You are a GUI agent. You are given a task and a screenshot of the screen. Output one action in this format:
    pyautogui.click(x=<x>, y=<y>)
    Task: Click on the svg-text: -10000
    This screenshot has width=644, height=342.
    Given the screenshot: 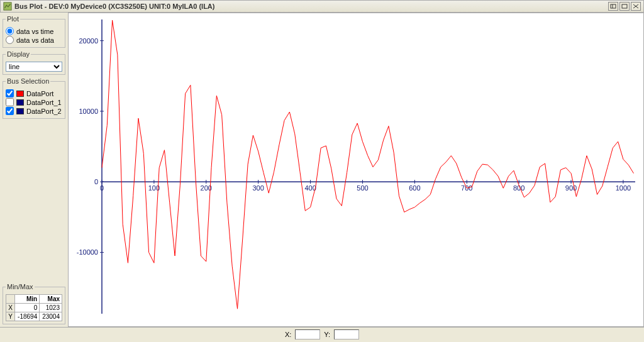 What is the action you would take?
    pyautogui.click(x=87, y=252)
    